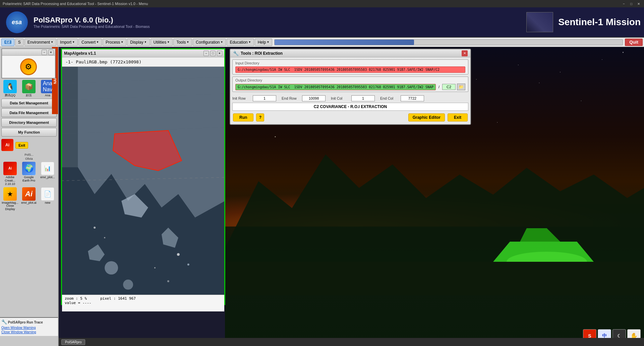  I want to click on qq-label: 腾讯QQ, so click(10, 96).